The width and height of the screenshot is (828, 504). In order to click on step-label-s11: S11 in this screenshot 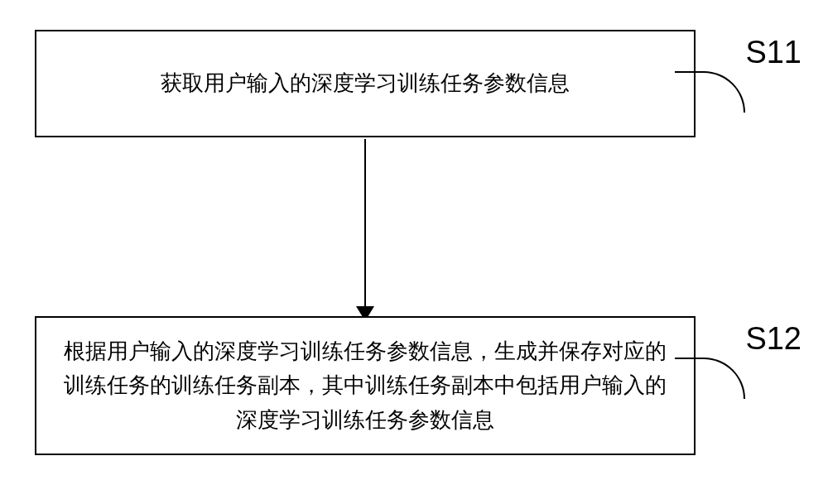, I will do `click(773, 53)`.